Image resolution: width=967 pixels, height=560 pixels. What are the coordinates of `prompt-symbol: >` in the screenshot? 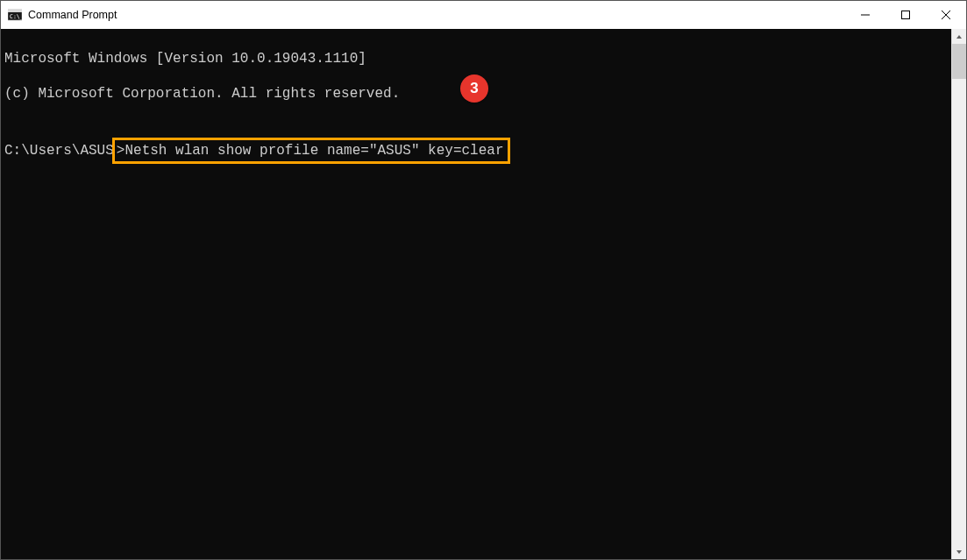 It's located at (121, 151).